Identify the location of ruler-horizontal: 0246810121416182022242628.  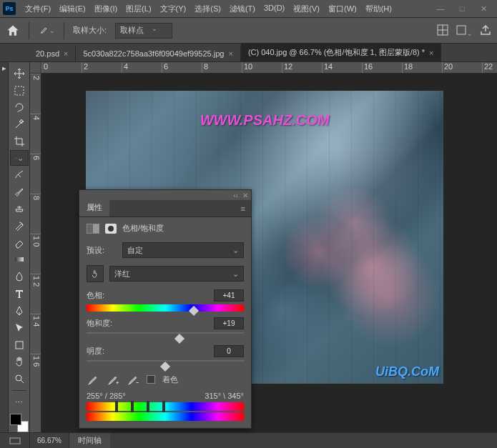
(269, 68).